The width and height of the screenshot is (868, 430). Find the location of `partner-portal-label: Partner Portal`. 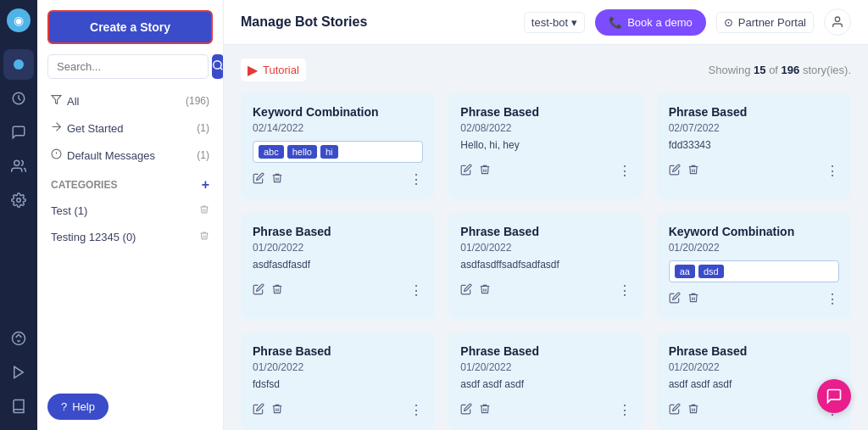

partner-portal-label: Partner Portal is located at coordinates (772, 22).